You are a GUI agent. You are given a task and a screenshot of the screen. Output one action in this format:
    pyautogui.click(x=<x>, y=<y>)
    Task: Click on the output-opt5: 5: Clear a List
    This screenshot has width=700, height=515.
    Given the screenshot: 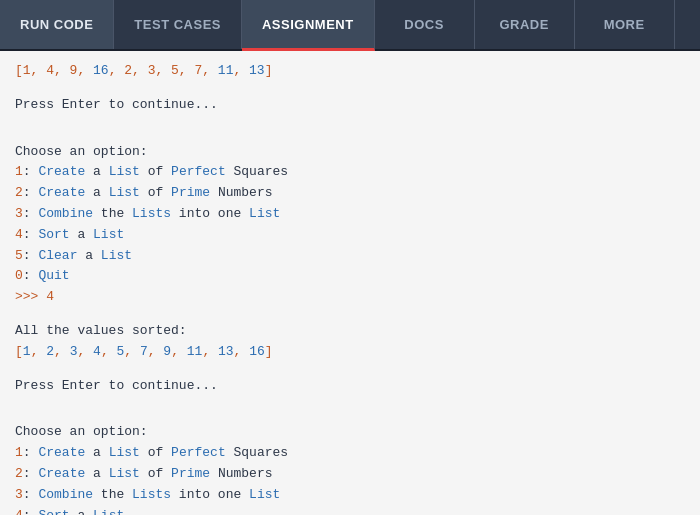 What is the action you would take?
    pyautogui.click(x=350, y=256)
    